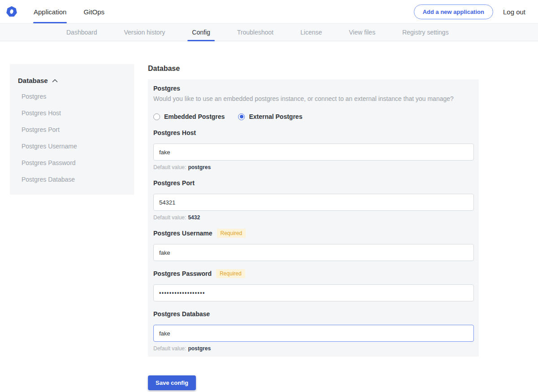  I want to click on radio-option-external-postgres: External Postgres, so click(270, 117).